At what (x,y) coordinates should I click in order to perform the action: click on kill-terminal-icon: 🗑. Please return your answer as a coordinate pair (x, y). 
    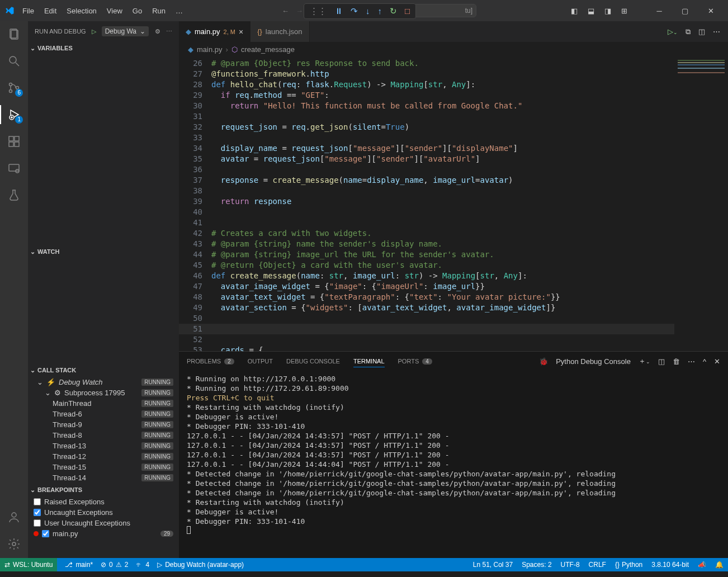
    Looking at the image, I should click on (677, 361).